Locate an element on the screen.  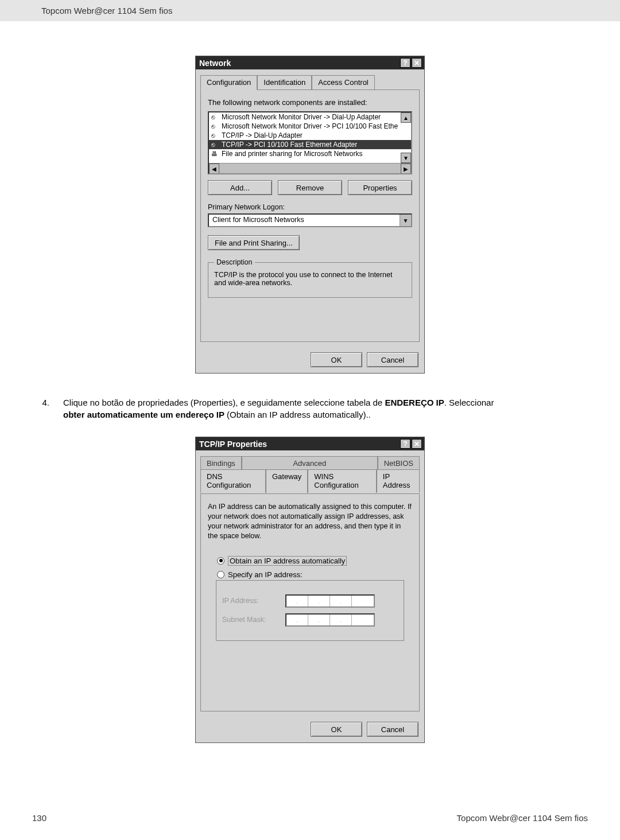
list-item: ⎋Microsoft Network Monitor Driver -> PCI… is located at coordinates (310, 126).